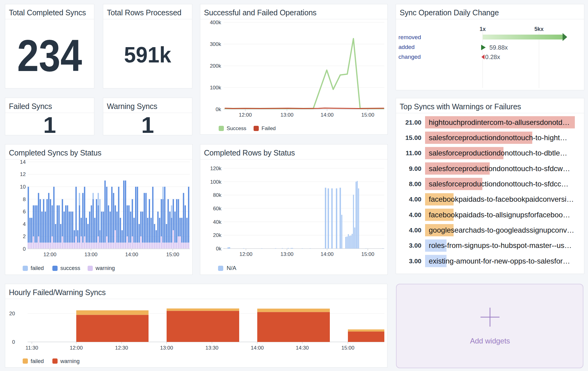  Describe the element at coordinates (303, 348) in the screenshot. I see `svg-text: 14:30` at that location.